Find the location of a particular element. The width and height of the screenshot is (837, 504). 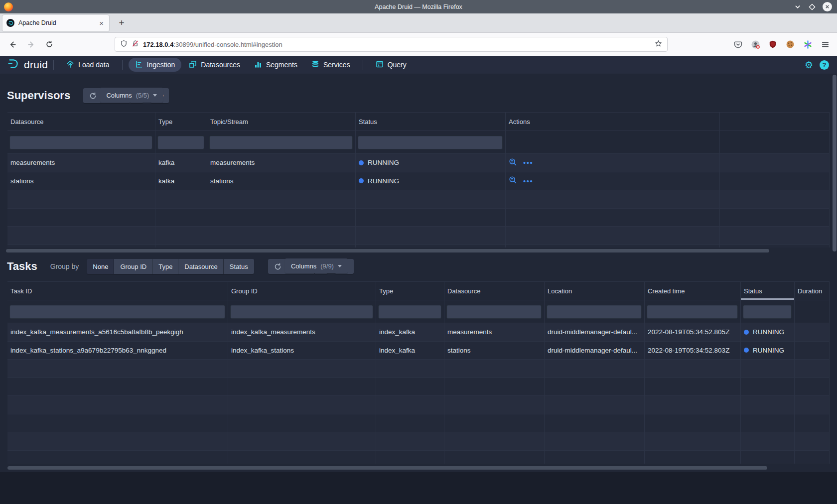

maximize-icon is located at coordinates (812, 7).